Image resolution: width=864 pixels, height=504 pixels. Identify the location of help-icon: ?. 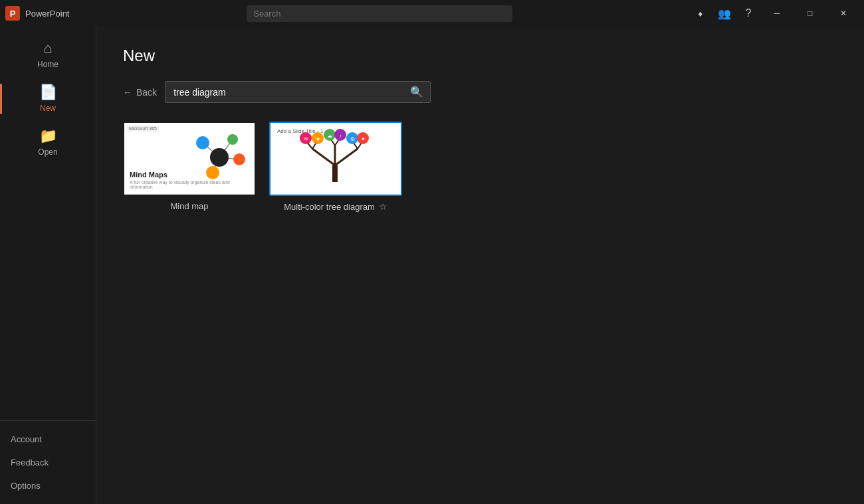
(748, 13).